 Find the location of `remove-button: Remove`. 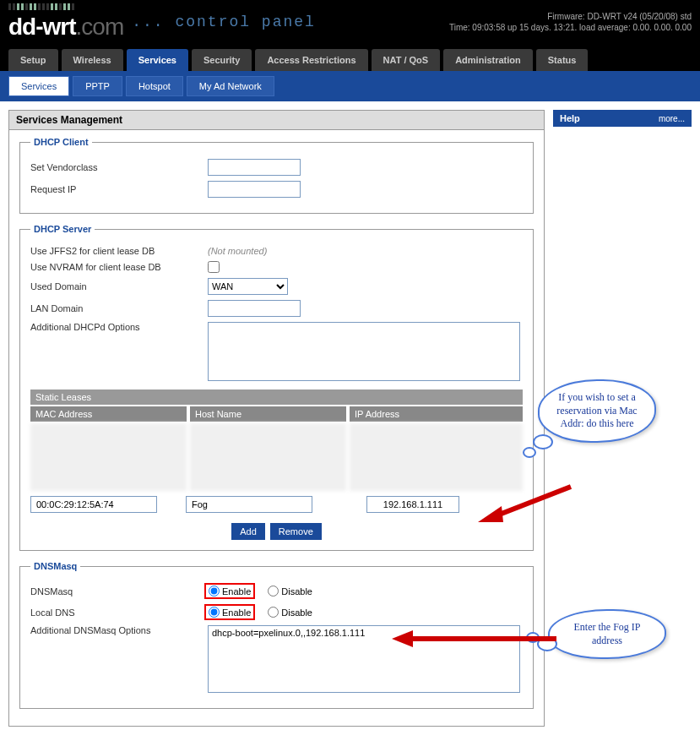

remove-button: Remove is located at coordinates (296, 531).